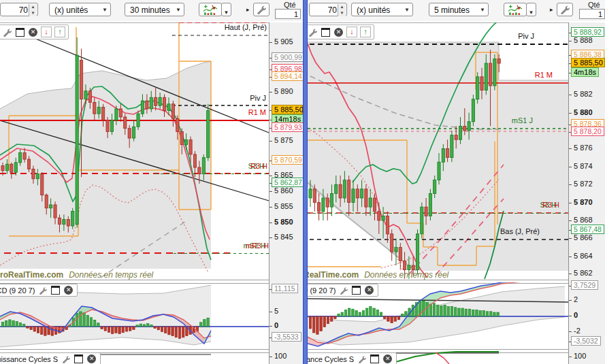 This screenshot has width=605, height=364. What do you see at coordinates (39, 290) in the screenshot?
I see `macd-header: MACD (9 20 7) ✕` at bounding box center [39, 290].